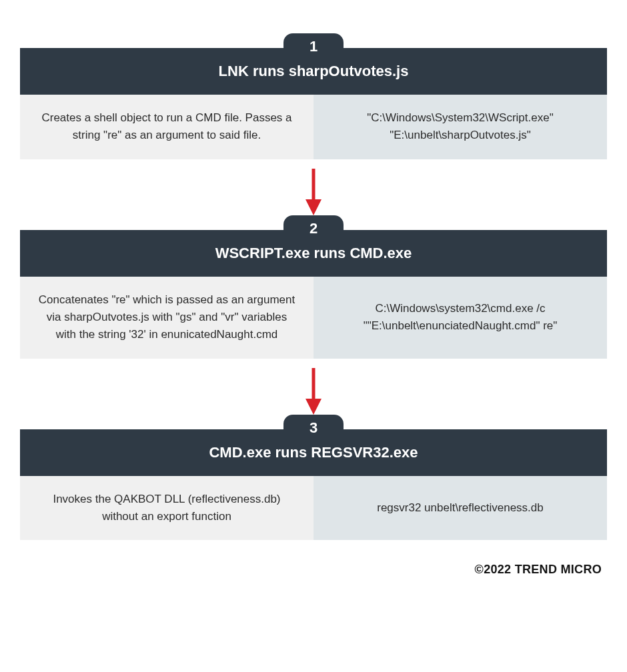 The width and height of the screenshot is (627, 672). I want to click on step-number-badge: 1, so click(314, 47).